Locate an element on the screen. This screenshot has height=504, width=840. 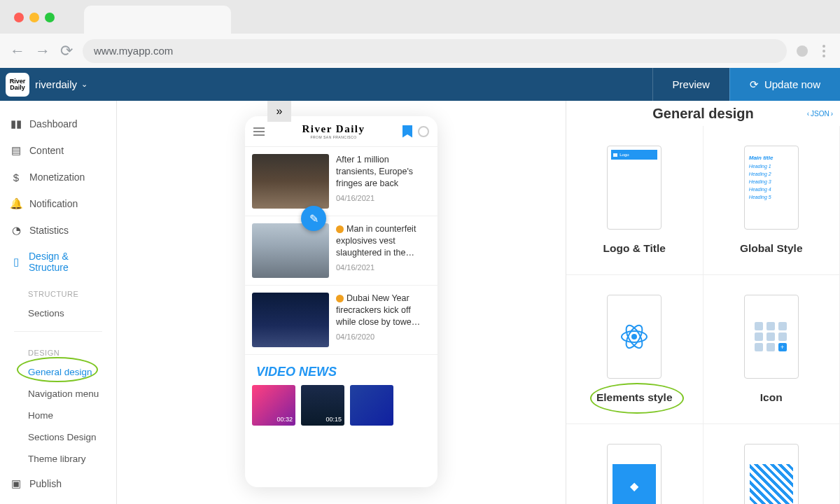
card-preview: Main title Heading 1 Heading 2 Heading 3… is located at coordinates (771, 188).